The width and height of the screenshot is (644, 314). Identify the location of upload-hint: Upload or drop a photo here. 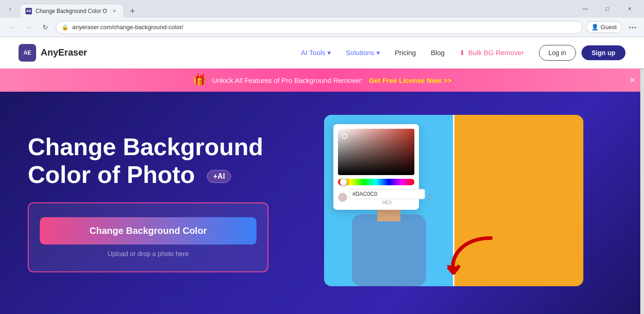
(148, 254).